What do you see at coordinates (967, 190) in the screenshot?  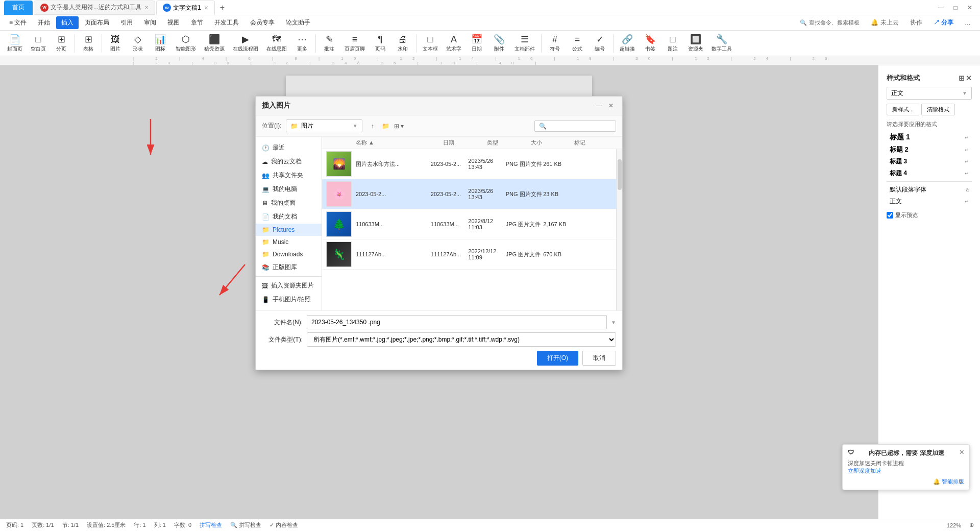 I see `style-default-icon: a` at bounding box center [967, 190].